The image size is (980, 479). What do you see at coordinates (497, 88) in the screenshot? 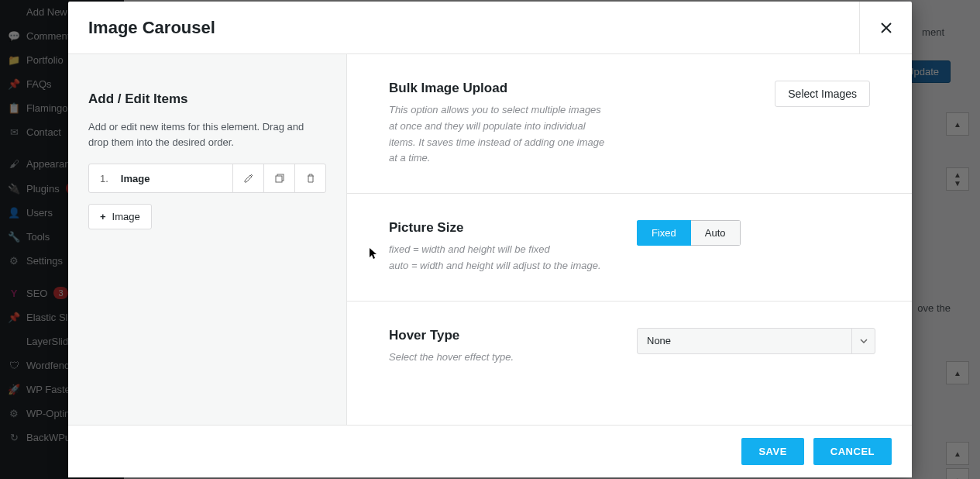
I see `bulk-title: Bulk Image Upload` at bounding box center [497, 88].